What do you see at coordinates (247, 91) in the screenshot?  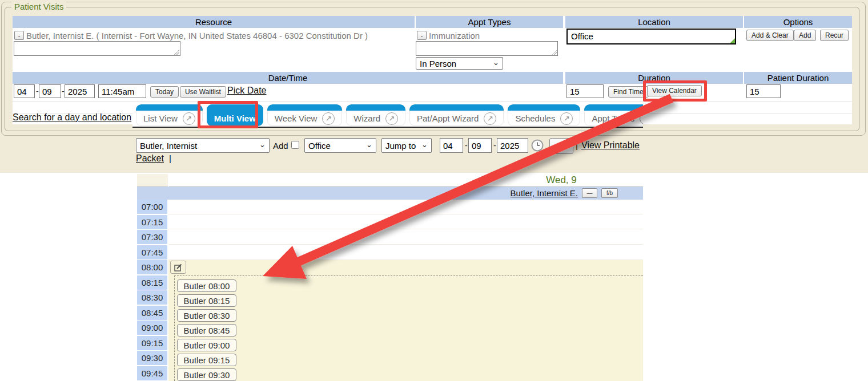 I see `pick-date-link: Pick Date` at bounding box center [247, 91].